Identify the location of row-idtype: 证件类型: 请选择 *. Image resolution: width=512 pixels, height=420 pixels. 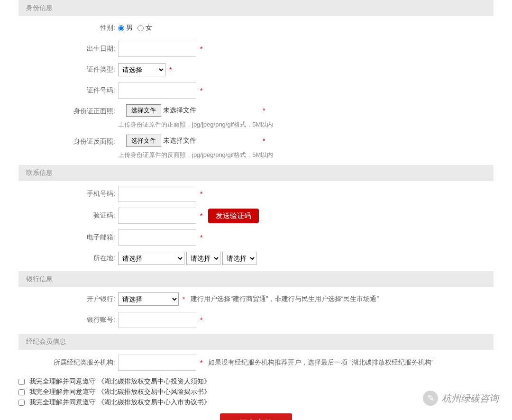
(256, 70).